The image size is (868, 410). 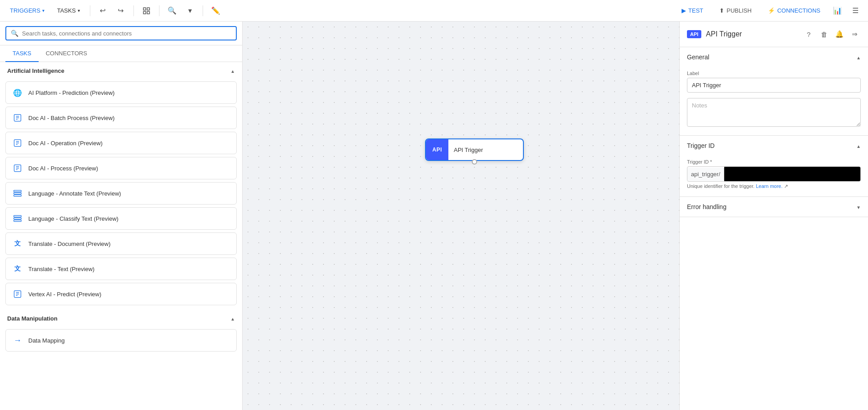 What do you see at coordinates (774, 101) in the screenshot?
I see `general-section-content: Label` at bounding box center [774, 101].